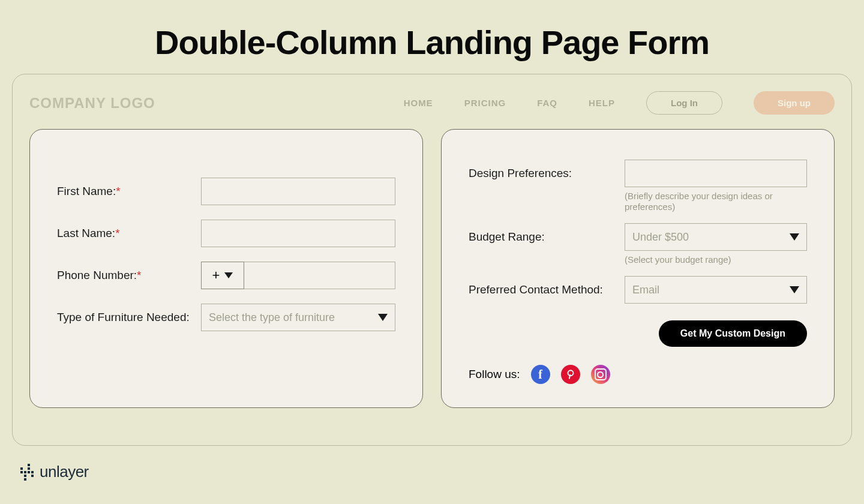  What do you see at coordinates (64, 472) in the screenshot?
I see `footer-brand-text: unlayer` at bounding box center [64, 472].